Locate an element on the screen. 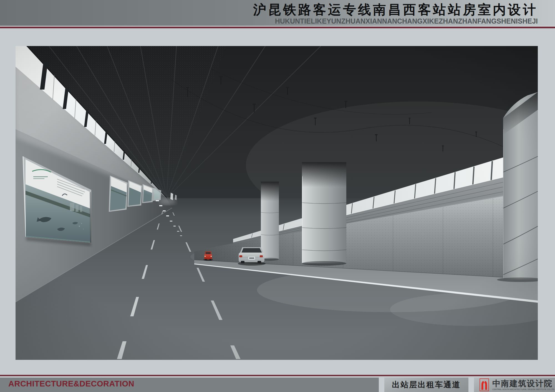 This screenshot has width=555, height=392. drawing-caption: 出站层出租车通道 is located at coordinates (427, 385).